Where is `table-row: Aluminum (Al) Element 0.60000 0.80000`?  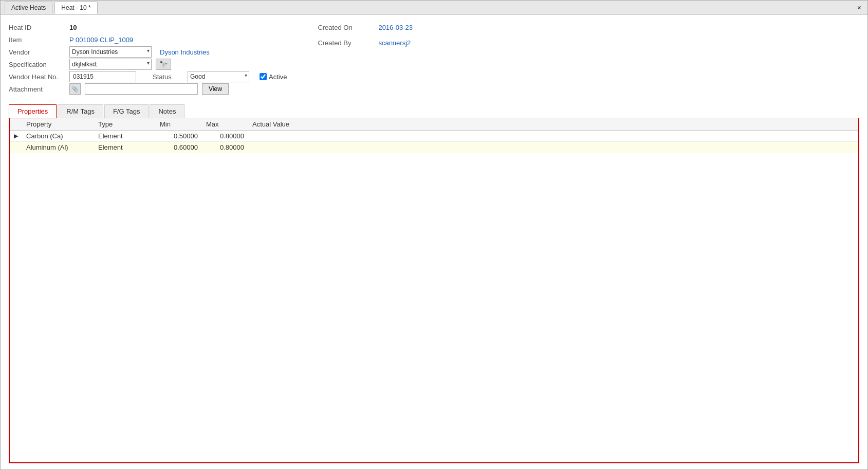
table-row: Aluminum (Al) Element 0.60000 0.80000 is located at coordinates (434, 148).